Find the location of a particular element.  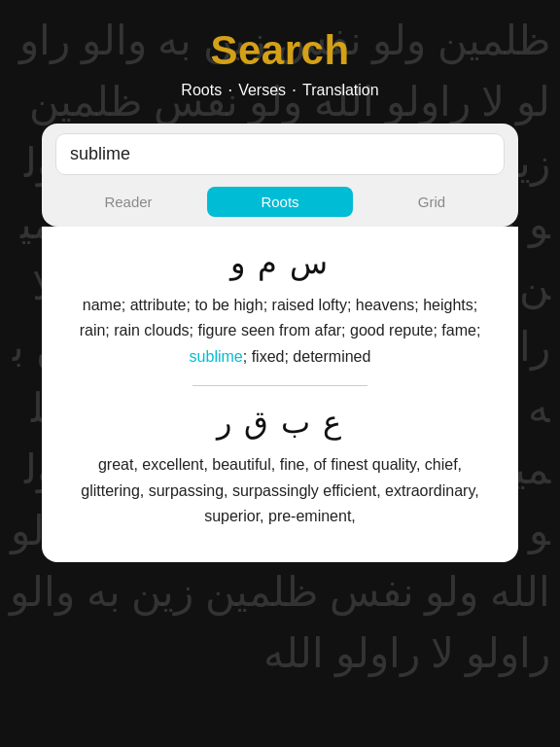

tab-grid: Grid is located at coordinates (432, 202).